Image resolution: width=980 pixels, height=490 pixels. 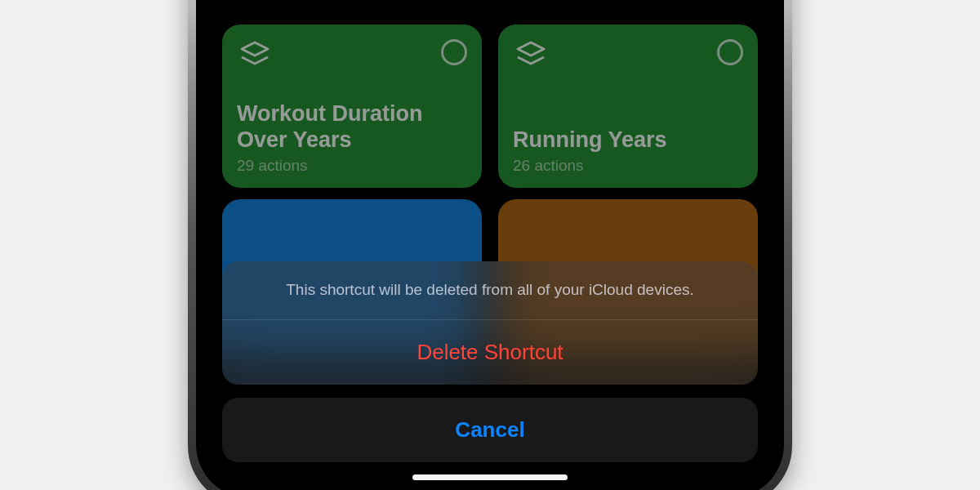 I want to click on action-sheet-group: This shortcut will be deleted from all o…, so click(x=490, y=323).